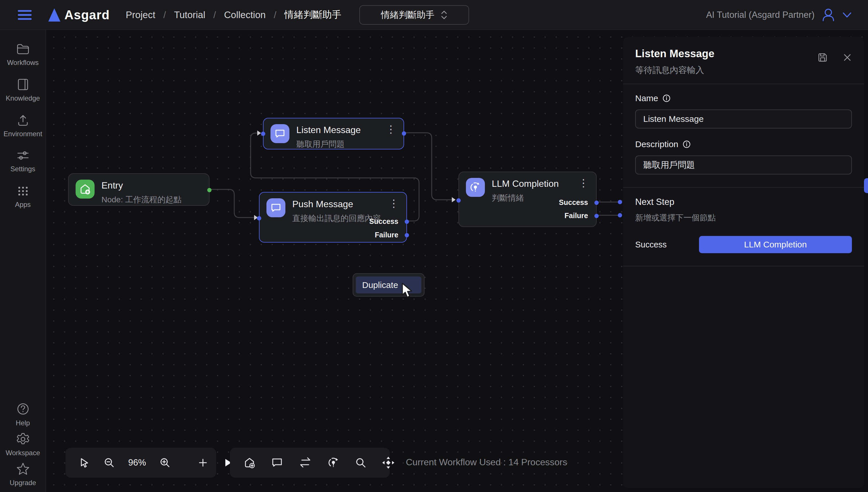  I want to click on panel-next-step-section: Next Step 新增或選擇下一個節點 Success LLM Complet…, so click(743, 227).